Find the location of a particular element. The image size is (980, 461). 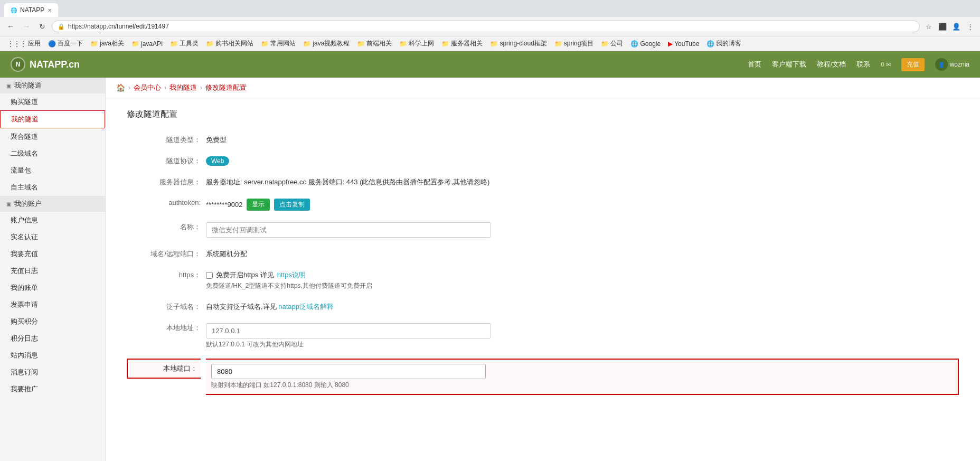

logo-icon: N is located at coordinates (18, 64).